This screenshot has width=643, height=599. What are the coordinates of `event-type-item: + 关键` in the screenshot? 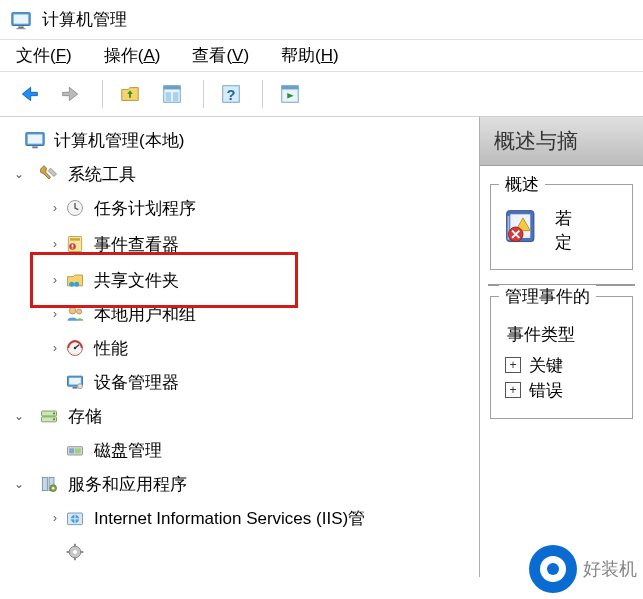 It's located at (562, 366).